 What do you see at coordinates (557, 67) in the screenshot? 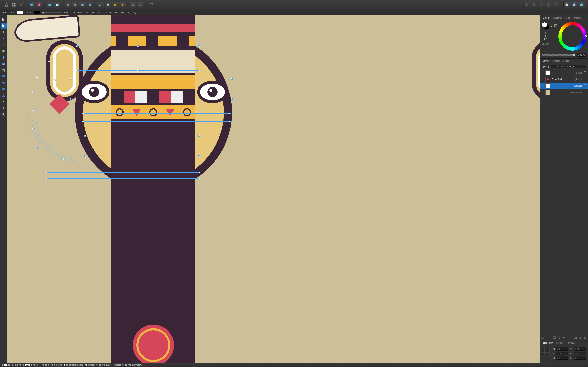
I see `layer-opacity-select: 100 %` at bounding box center [557, 67].